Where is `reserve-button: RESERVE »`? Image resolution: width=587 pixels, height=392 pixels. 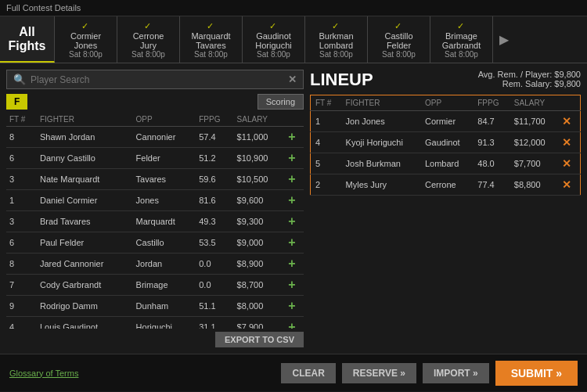 reserve-button: RESERVE » is located at coordinates (379, 373).